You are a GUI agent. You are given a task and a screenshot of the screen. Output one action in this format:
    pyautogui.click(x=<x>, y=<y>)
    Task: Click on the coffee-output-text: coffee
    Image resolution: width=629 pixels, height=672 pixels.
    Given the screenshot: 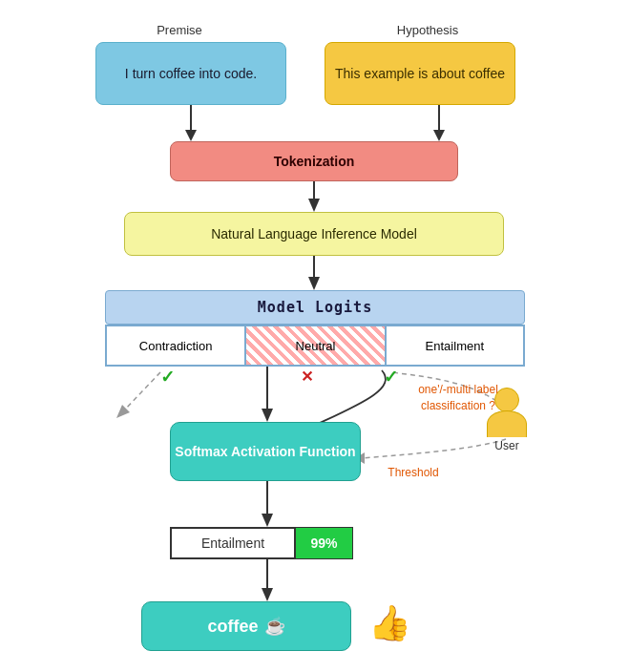 What is the action you would take?
    pyautogui.click(x=233, y=626)
    